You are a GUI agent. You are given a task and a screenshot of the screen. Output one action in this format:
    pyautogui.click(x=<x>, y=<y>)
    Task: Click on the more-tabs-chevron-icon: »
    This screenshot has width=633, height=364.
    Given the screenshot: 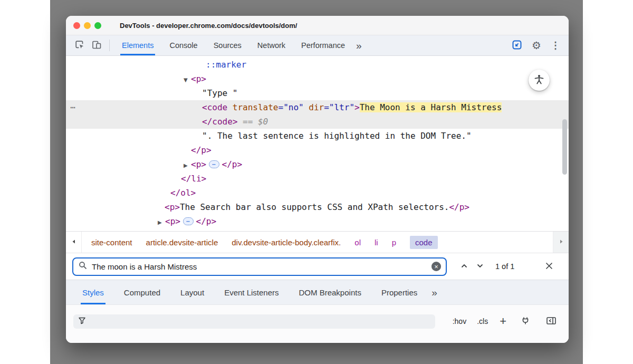 What is the action you would take?
    pyautogui.click(x=359, y=45)
    